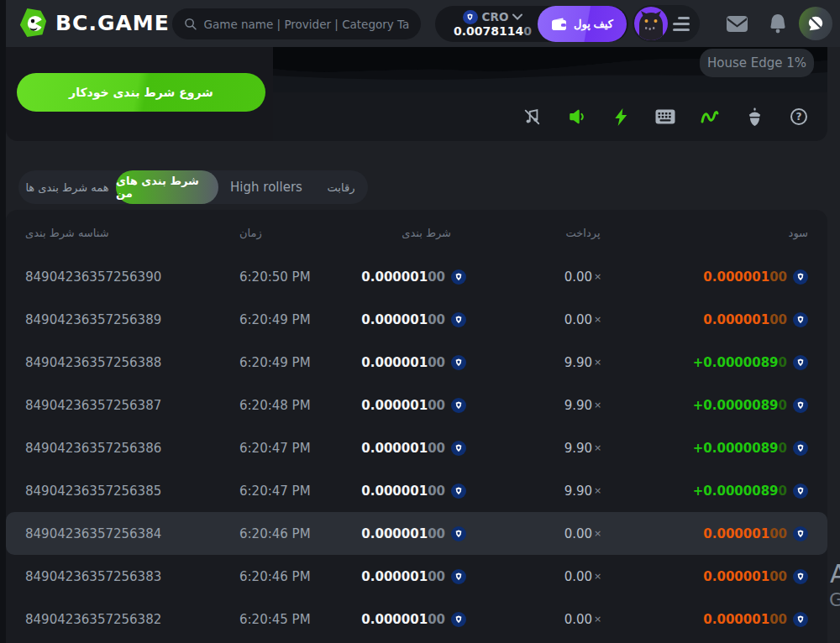 The image size is (840, 643). What do you see at coordinates (167, 187) in the screenshot?
I see `tab-my-bets: شرط بندی های من` at bounding box center [167, 187].